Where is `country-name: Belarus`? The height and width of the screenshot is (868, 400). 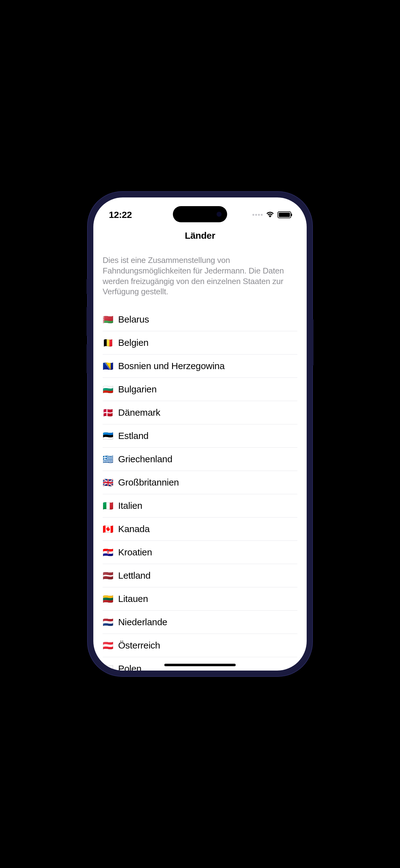 country-name: Belarus is located at coordinates (134, 319).